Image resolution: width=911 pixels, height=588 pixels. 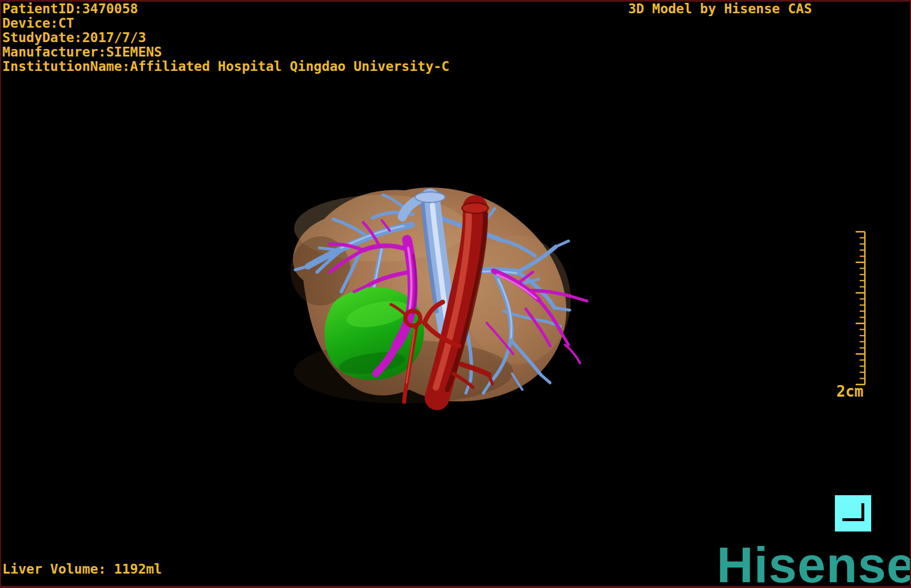 I want to click on view-orientation-button, so click(x=853, y=513).